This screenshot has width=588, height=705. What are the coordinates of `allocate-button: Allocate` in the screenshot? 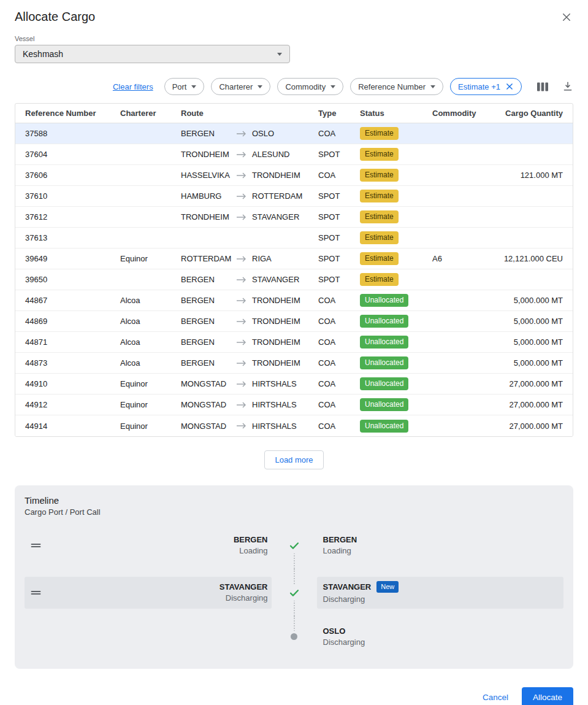 It's located at (548, 696).